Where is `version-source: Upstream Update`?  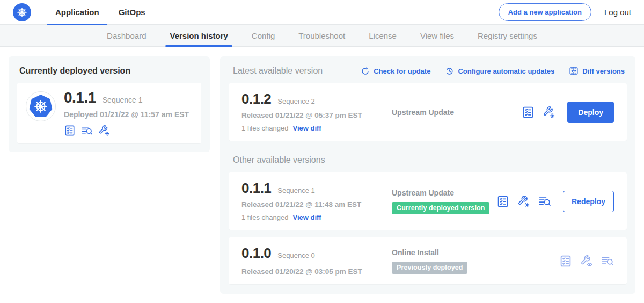
version-source: Upstream Update is located at coordinates (457, 112).